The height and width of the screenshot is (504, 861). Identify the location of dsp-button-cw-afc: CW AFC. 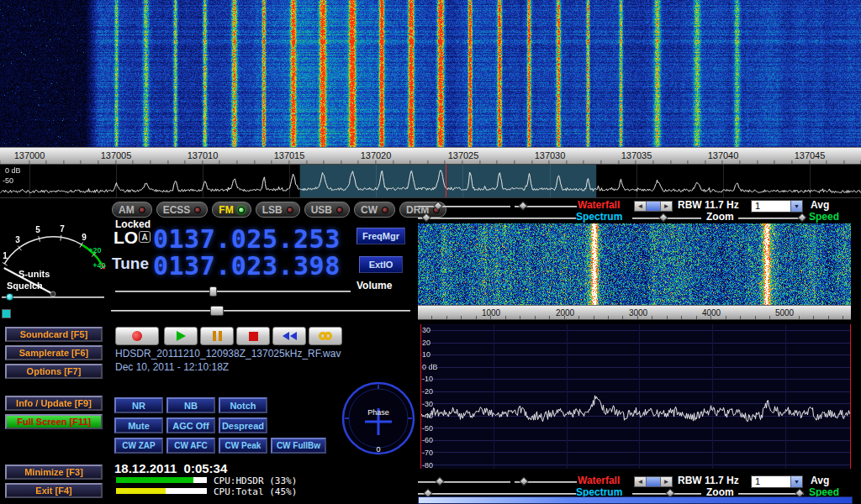
(191, 445).